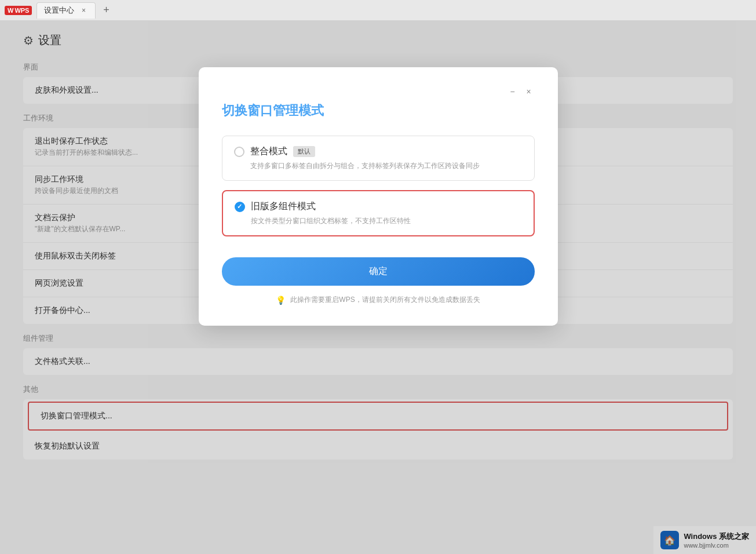 This screenshot has width=756, height=554. Describe the element at coordinates (239, 152) in the screenshot. I see `integrated-radio-circle` at that location.